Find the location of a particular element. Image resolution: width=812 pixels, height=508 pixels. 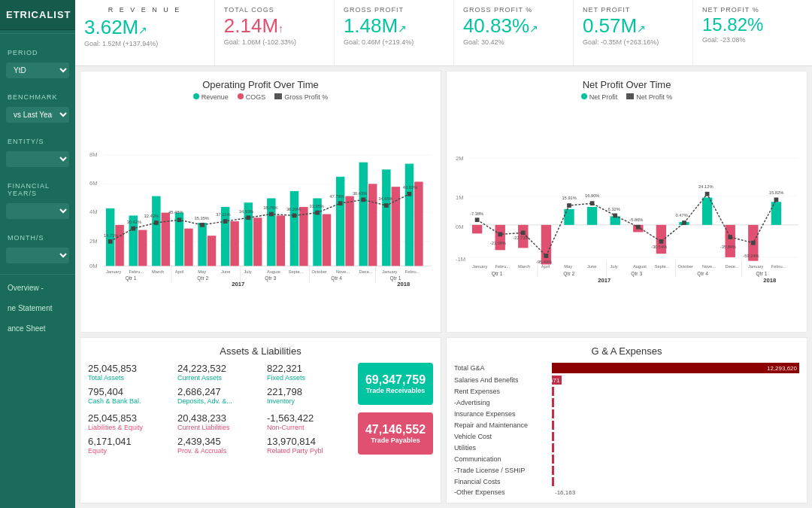

gross-profit-label: Gross Profit is located at coordinates (394, 10).